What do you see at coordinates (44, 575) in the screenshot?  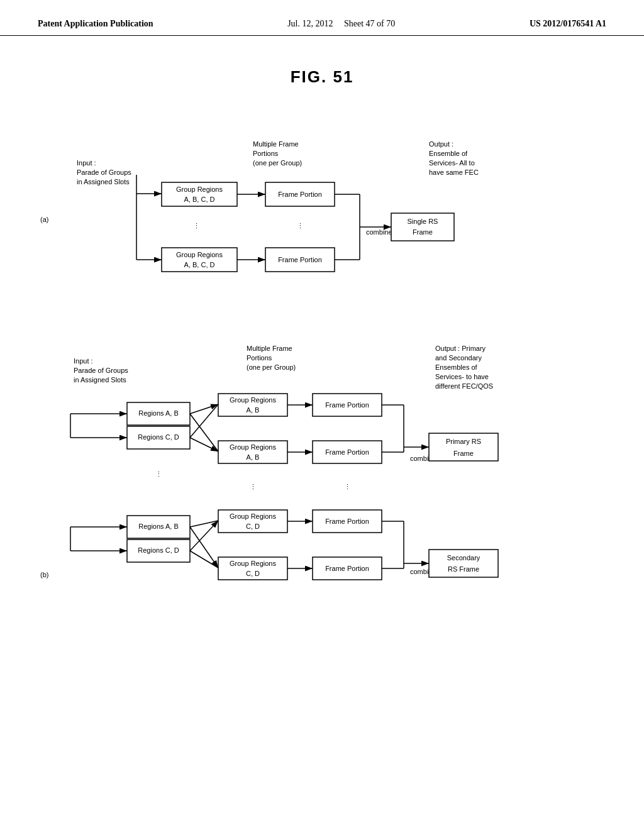 I see `section-label-b: (b)` at bounding box center [44, 575].